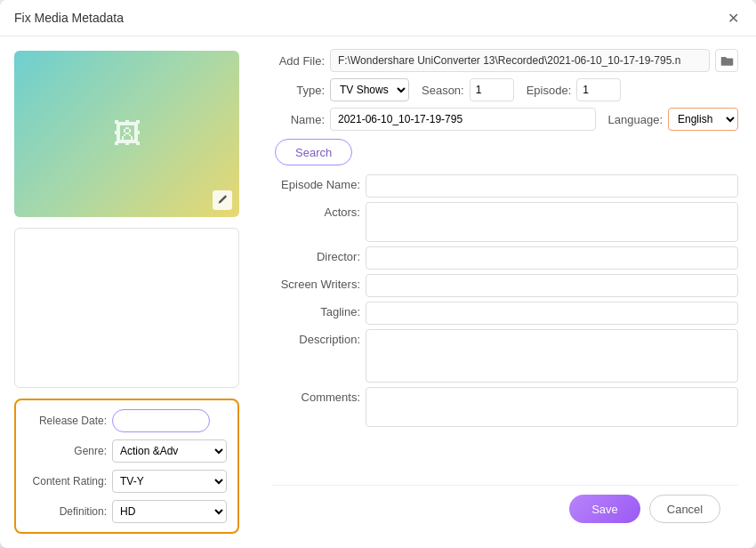  I want to click on content-rating-row: Content Rating: TV-Y TV-G TV-PG TV-14 TV…, so click(126, 481).